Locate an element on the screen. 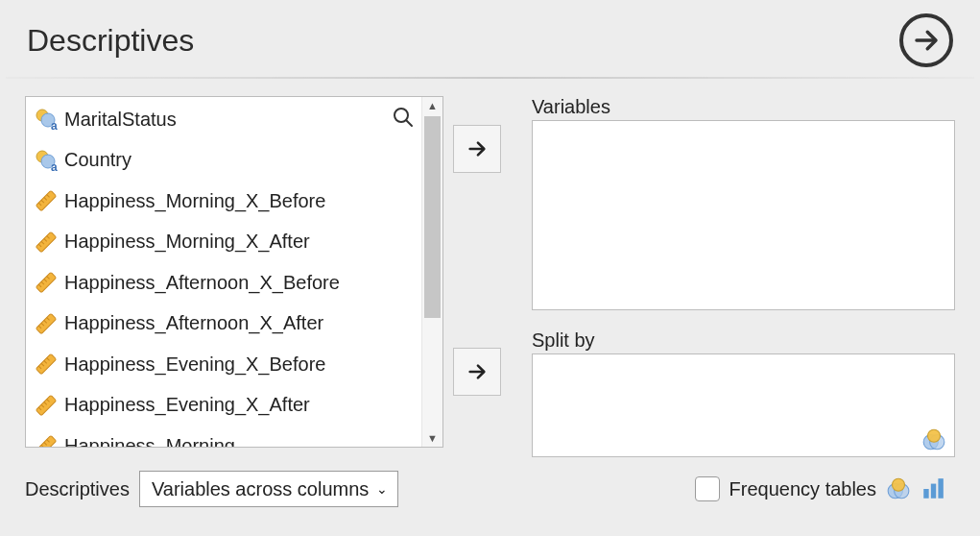 This screenshot has height=536, width=980. list-item: Happiness_Morning_X_After is located at coordinates (224, 242).